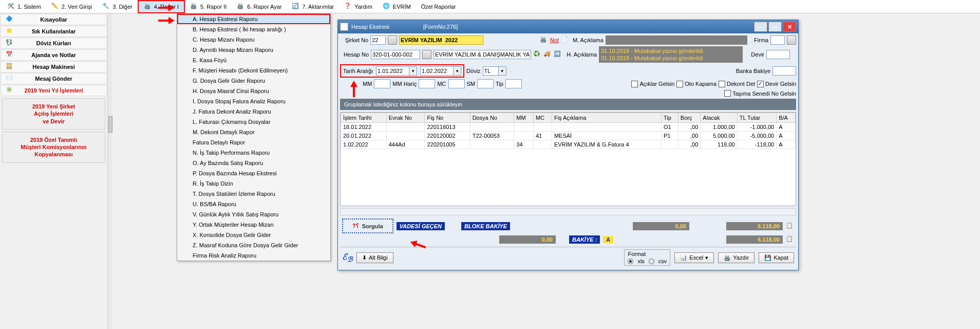 Image resolution: width=980 pixels, height=329 pixels. What do you see at coordinates (786, 118) in the screenshot?
I see `col-header: B/A` at bounding box center [786, 118].